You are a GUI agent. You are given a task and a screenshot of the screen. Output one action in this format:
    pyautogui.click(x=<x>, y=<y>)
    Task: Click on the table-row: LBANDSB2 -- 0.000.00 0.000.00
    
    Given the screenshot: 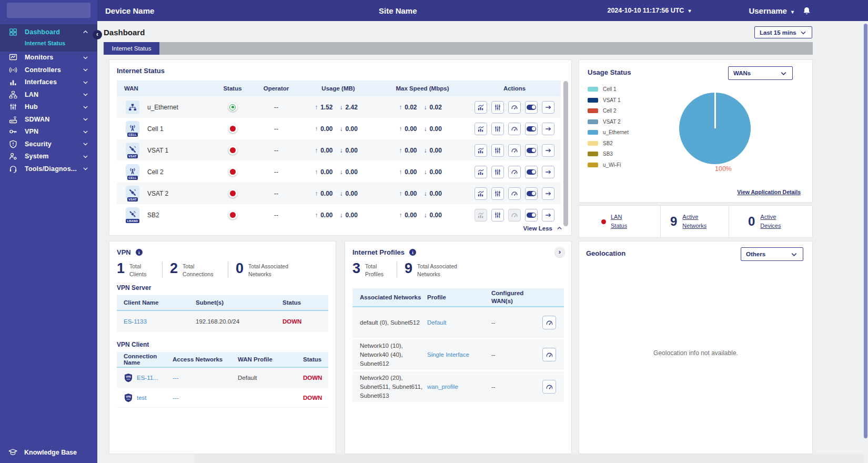 What is the action you would take?
    pyautogui.click(x=339, y=215)
    